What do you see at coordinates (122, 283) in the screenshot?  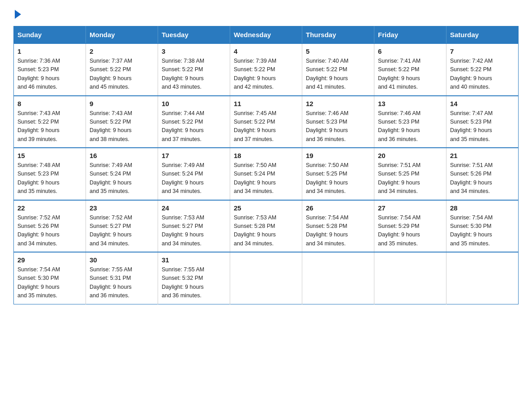 I see `day-info: Sunrise: 7:55 AM Sunset: 5:31 PM Dayligh…` at bounding box center [122, 283].